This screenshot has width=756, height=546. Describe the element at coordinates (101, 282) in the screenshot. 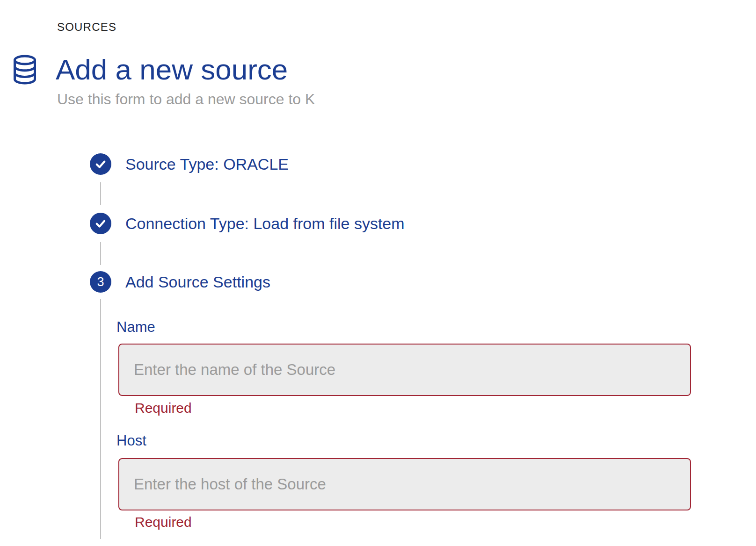

I see `step-3-circle: 3` at that location.